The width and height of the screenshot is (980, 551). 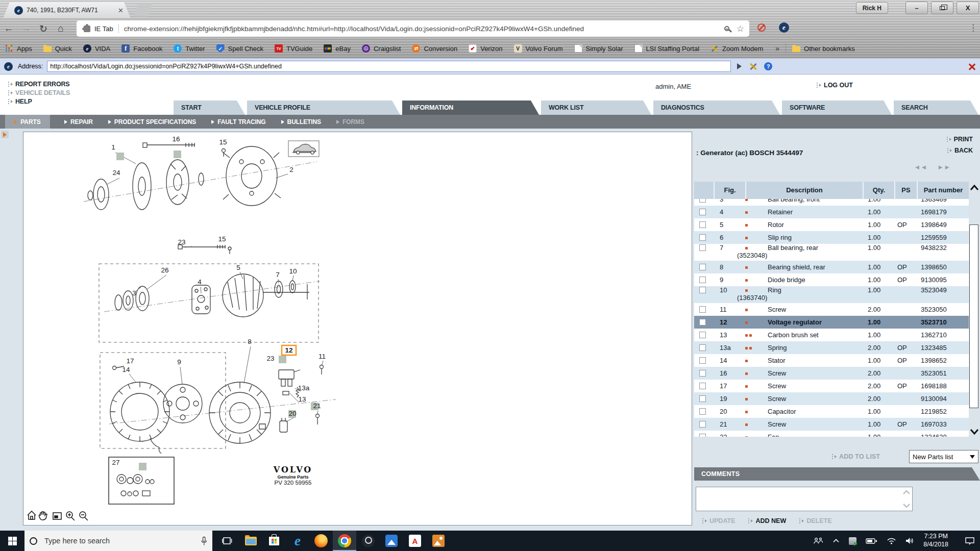 What do you see at coordinates (942, 8) in the screenshot?
I see `restore-button` at bounding box center [942, 8].